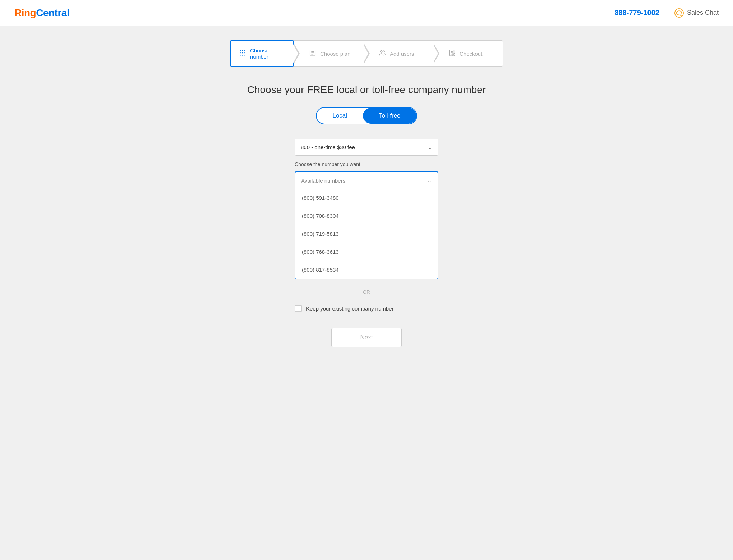 This screenshot has height=560, width=733. I want to click on number-option-2: (800) 719-5813, so click(366, 234).